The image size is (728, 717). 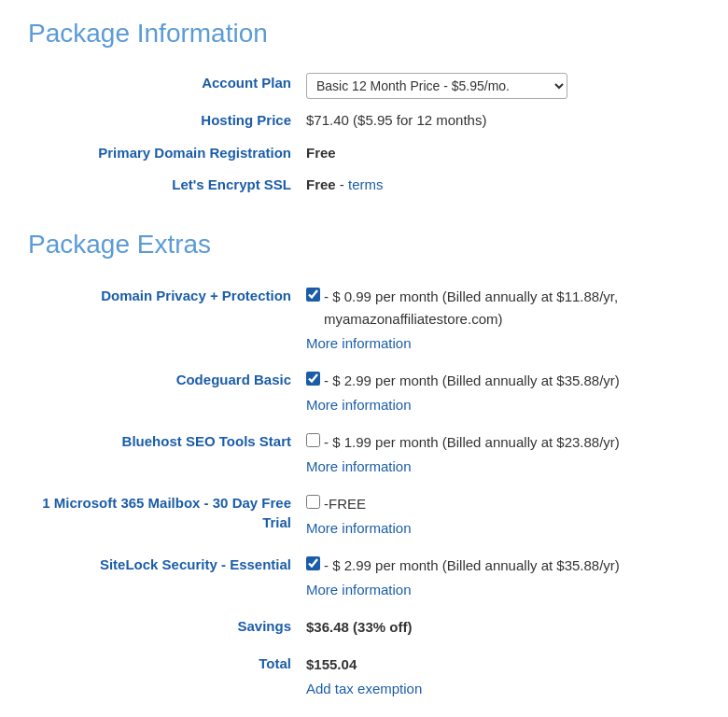 What do you see at coordinates (314, 441) in the screenshot?
I see `seo-checkbox-wrap` at bounding box center [314, 441].